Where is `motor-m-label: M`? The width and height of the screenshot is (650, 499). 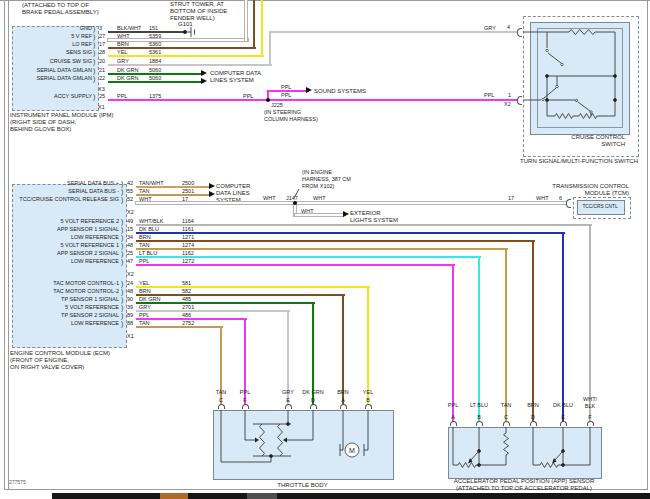 motor-m-label: M is located at coordinates (352, 450).